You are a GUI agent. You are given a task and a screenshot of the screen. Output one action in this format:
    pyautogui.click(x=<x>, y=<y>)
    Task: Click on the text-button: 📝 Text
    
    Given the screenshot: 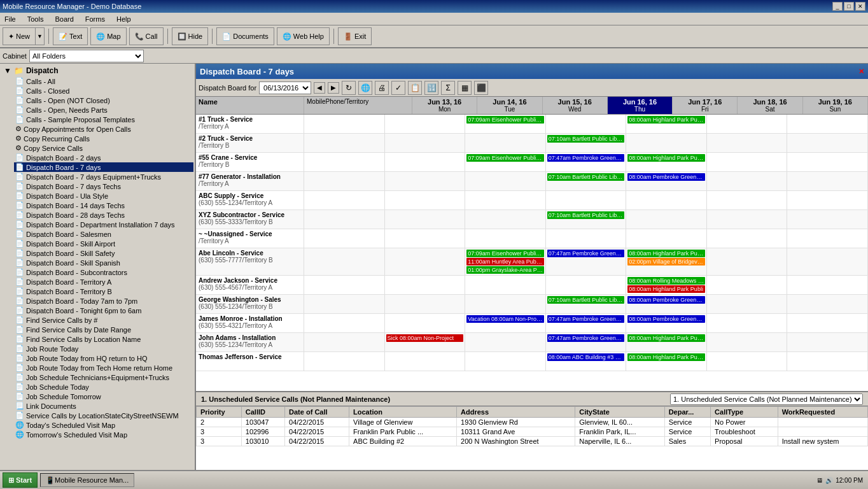 What is the action you would take?
    pyautogui.click(x=70, y=36)
    